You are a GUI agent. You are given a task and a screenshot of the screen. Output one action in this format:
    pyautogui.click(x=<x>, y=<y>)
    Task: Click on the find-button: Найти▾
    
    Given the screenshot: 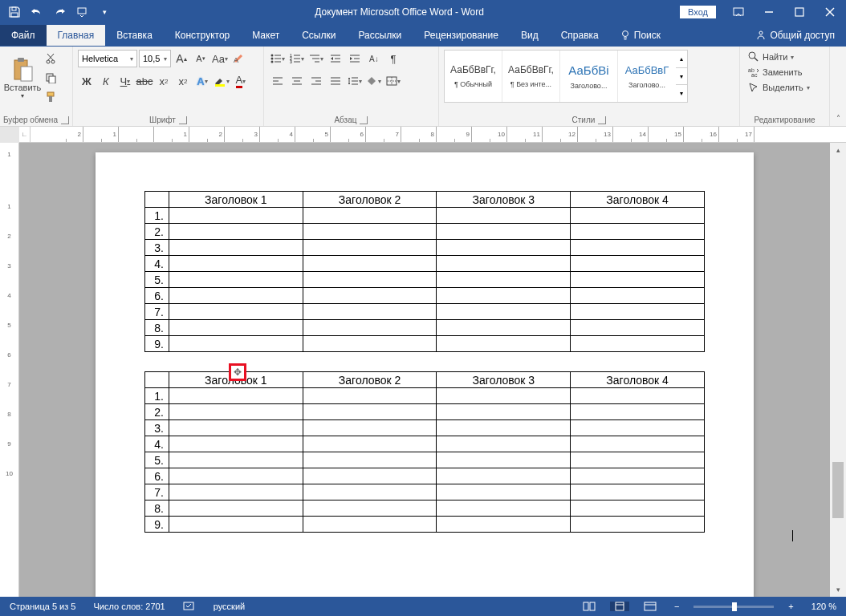 What is the action you would take?
    pyautogui.click(x=779, y=57)
    